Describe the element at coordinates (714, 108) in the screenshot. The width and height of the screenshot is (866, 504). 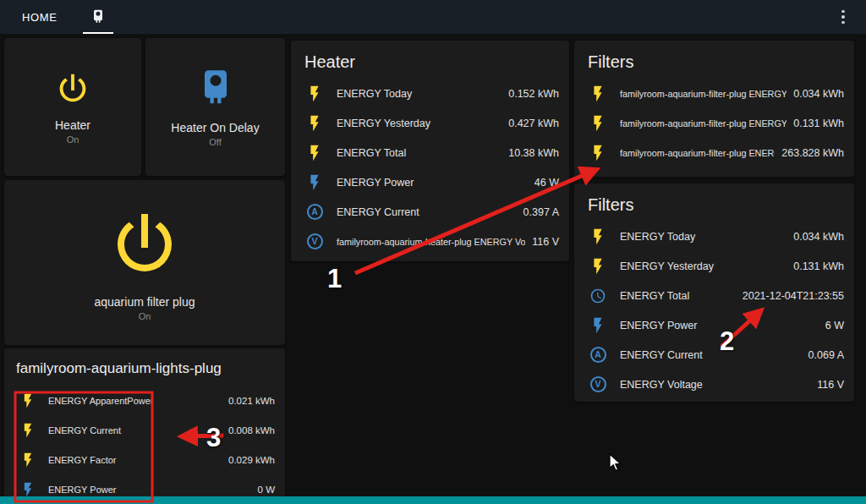
I see `filters-card-1: Filters familyroom-aquarium-filter-plug …` at that location.